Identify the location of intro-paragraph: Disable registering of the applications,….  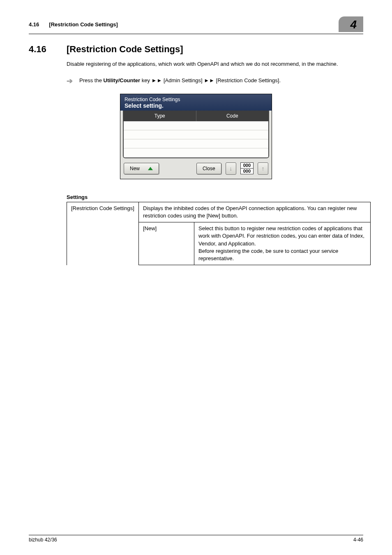
(215, 64).